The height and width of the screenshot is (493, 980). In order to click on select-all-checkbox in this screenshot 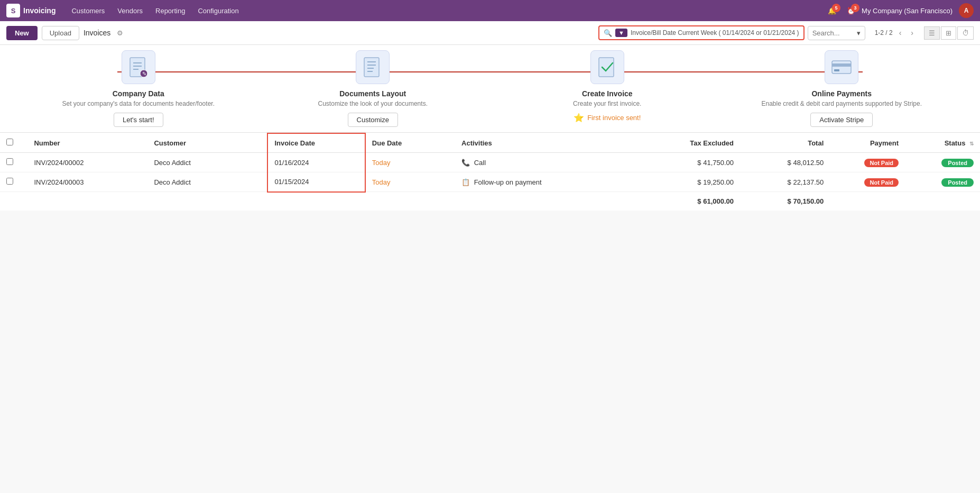, I will do `click(10, 142)`.